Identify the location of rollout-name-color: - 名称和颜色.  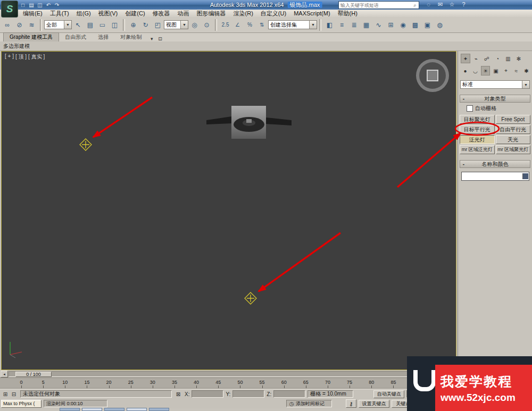
(495, 164).